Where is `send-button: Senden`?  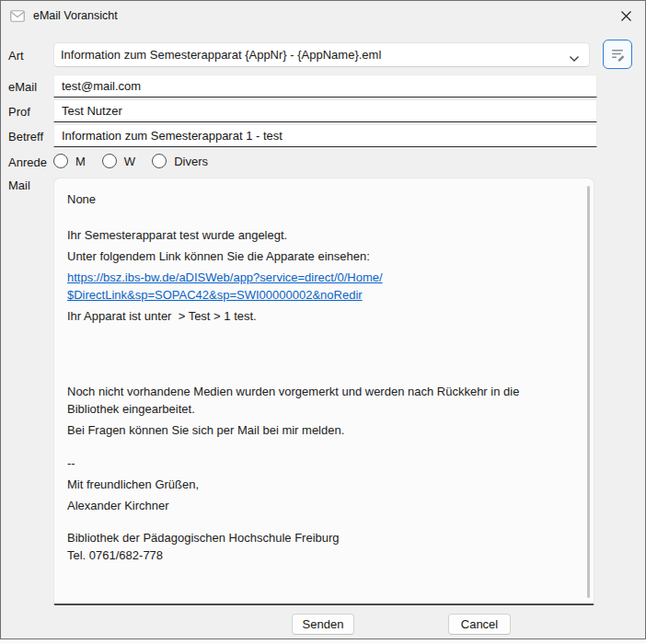 send-button: Senden is located at coordinates (323, 624).